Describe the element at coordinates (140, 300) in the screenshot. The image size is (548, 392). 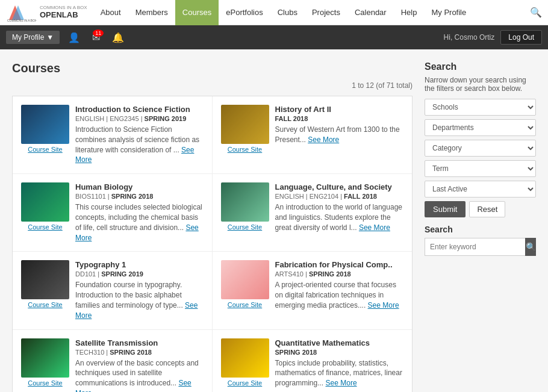
I see `course-description: Foundation course in typography. Introdu…` at that location.